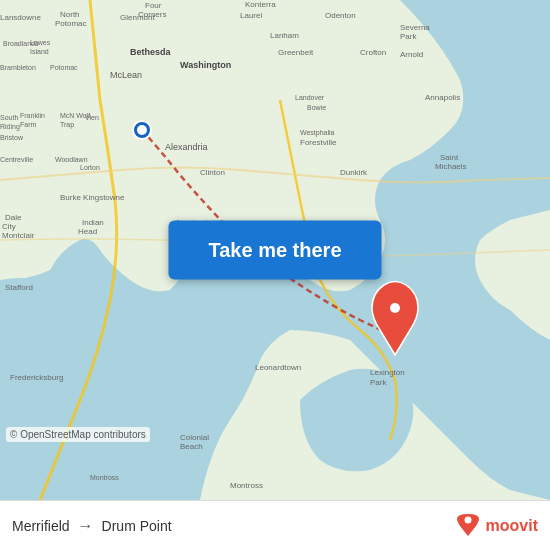 Image resolution: width=550 pixels, height=550 pixels. I want to click on svg-text: Forestville, so click(318, 142).